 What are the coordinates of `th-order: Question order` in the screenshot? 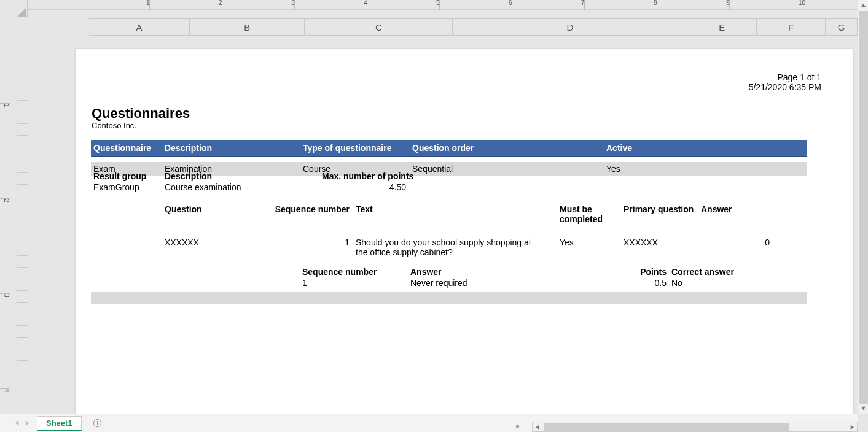 It's located at (507, 148).